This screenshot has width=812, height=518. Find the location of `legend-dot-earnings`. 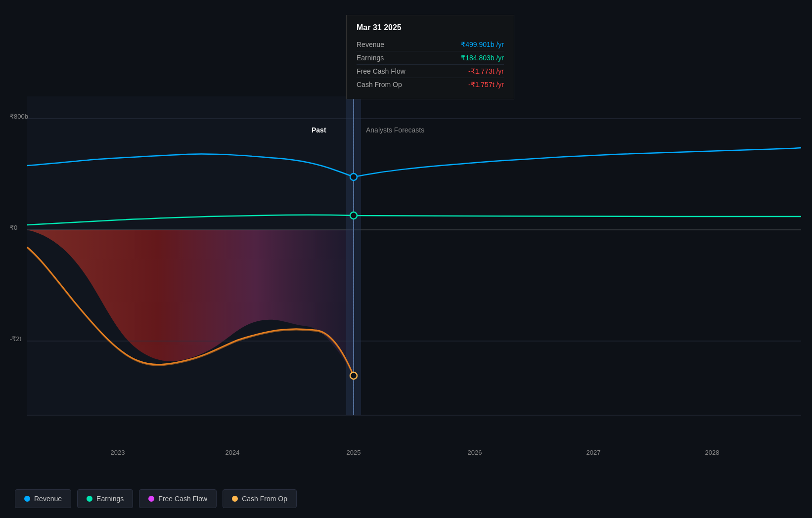

legend-dot-earnings is located at coordinates (90, 499).